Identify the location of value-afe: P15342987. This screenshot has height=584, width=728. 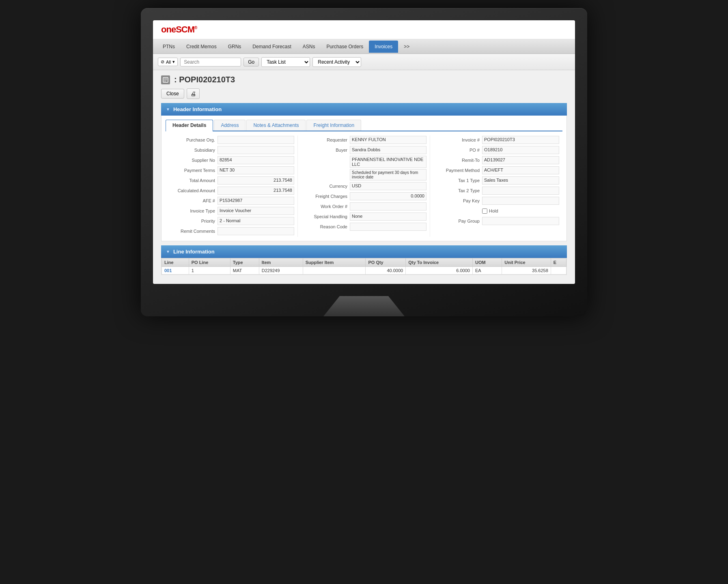
(256, 201).